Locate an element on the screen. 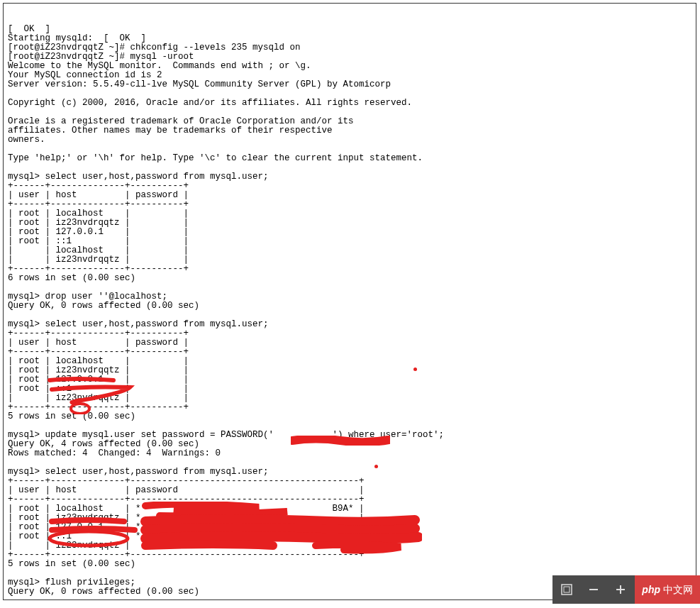 Image resolution: width=700 pixels, height=608 pixels. php-logo-text: php is located at coordinates (651, 590).